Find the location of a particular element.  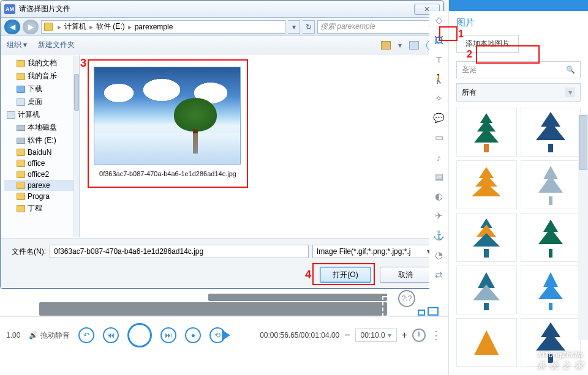

tree-item: BaiduN is located at coordinates (42, 152).